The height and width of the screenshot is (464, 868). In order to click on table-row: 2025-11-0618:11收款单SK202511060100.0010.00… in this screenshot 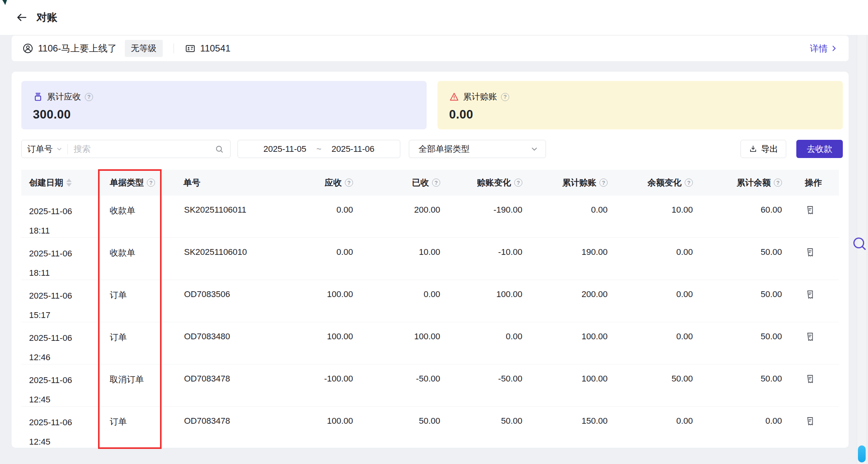, I will do `click(430, 259)`.